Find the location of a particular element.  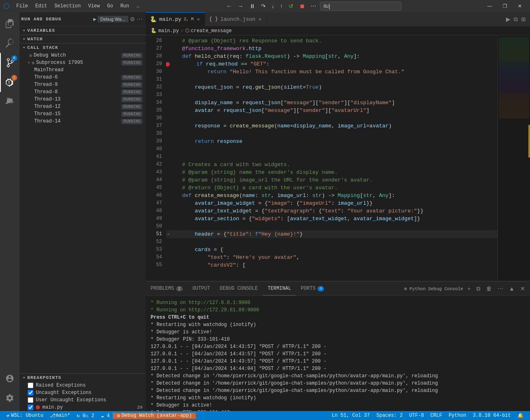

status-sync: ☁ 4 is located at coordinates (105, 416).